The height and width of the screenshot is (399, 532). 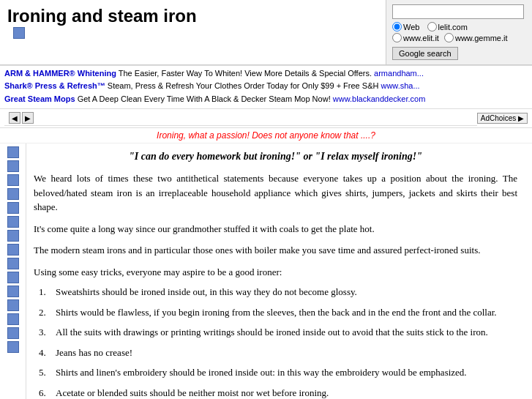 I want to click on radio-web, so click(x=397, y=26).